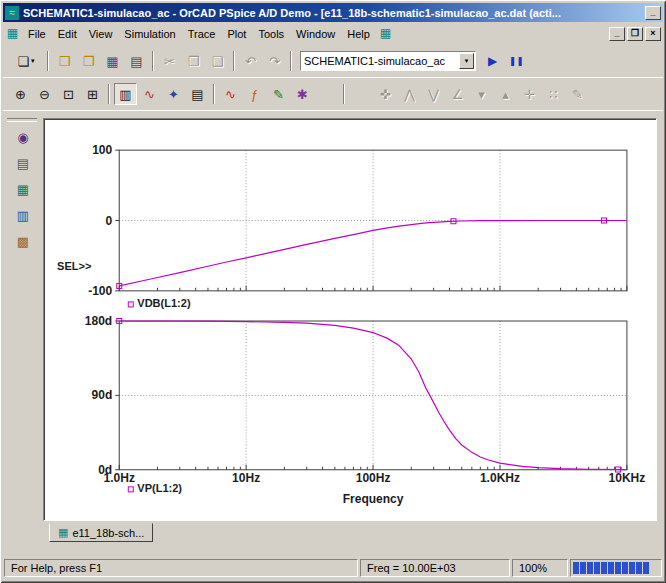 The width and height of the screenshot is (666, 583). Describe the element at coordinates (218, 62) in the screenshot. I see `paste-button-icon: ❑` at that location.